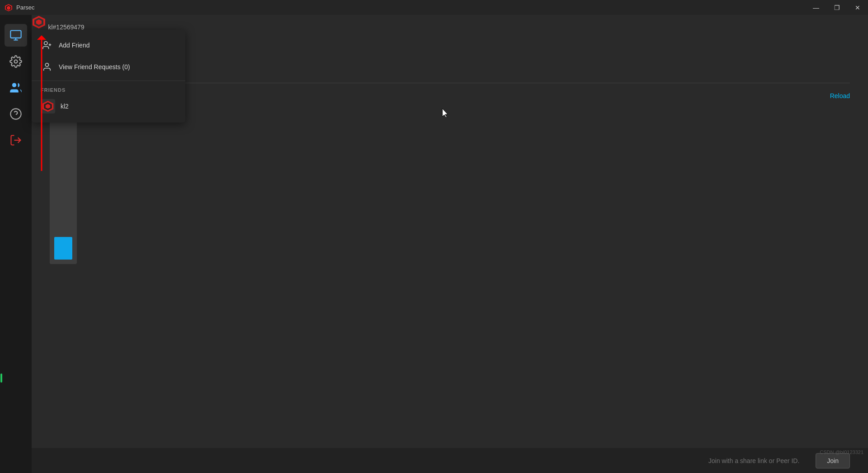 This screenshot has height=473, width=868. What do you see at coordinates (63, 187) in the screenshot?
I see `computer-card` at bounding box center [63, 187].